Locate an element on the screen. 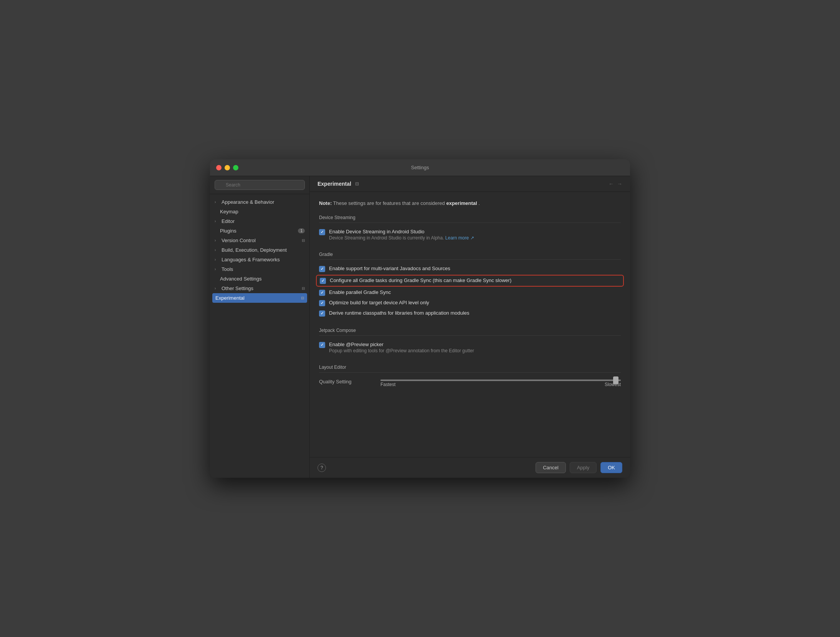  setting-row-derive-classpaths: ✓ Derive runtime classpaths for librarie… is located at coordinates (470, 313).